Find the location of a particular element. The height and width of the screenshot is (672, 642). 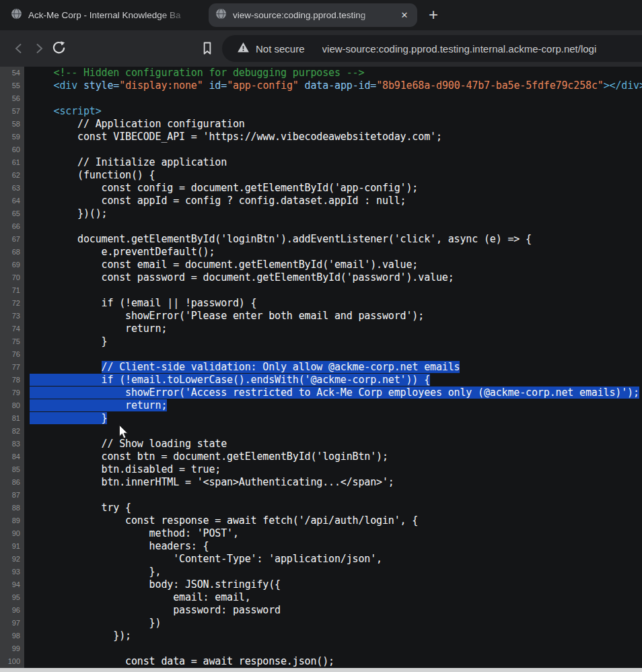

code-line: 58 // Application configuration is located at coordinates (321, 124).